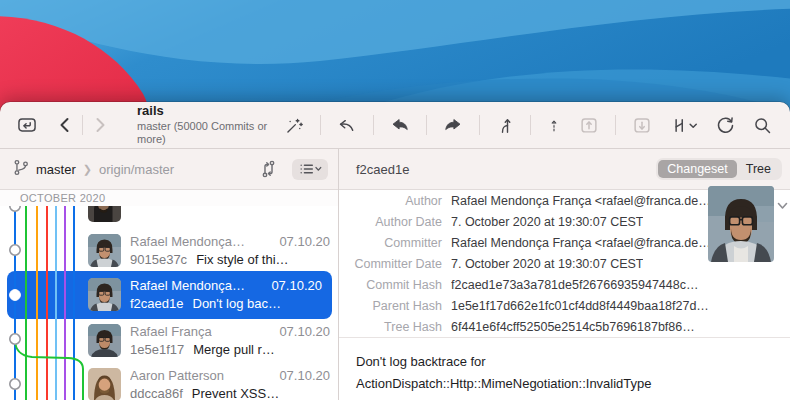  I want to click on commit-hash: f2caed1e, so click(157, 304).